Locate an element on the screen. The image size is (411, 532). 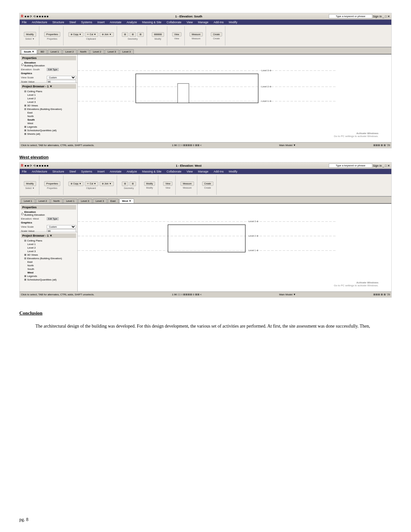
ribbon-create-btn: Create is located at coordinates (217, 34).